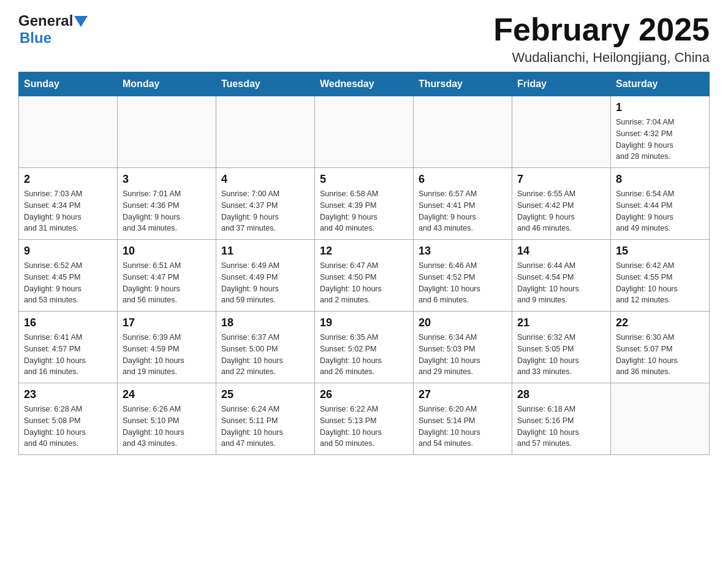 This screenshot has width=728, height=563. I want to click on calendar-cell: 5Sunrise: 6:58 AMSunset: 4:39 PMDaylight…, so click(364, 204).